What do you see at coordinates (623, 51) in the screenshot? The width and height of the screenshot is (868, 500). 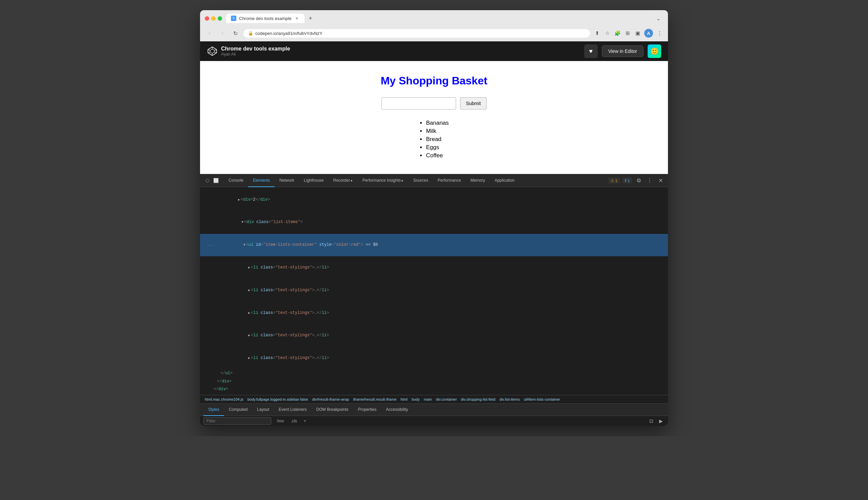 I see `codepen-actions: ♥ View in Editor 🙂` at bounding box center [623, 51].